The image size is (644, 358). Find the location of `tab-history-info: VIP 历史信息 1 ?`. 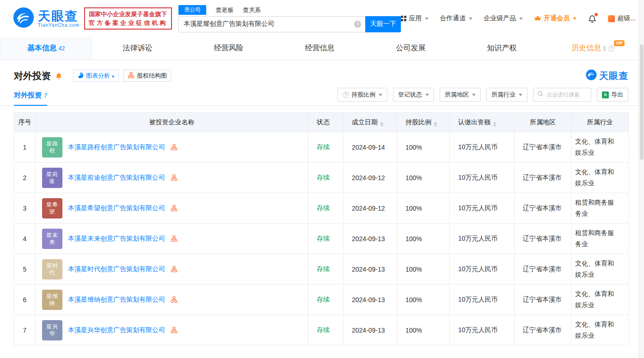

tab-history-info: VIP 历史信息 1 ? is located at coordinates (593, 48).